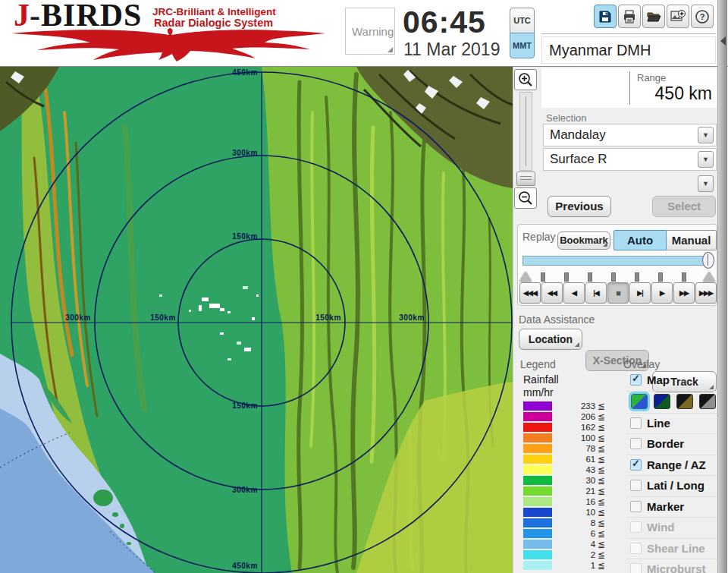 The width and height of the screenshot is (728, 573). What do you see at coordinates (672, 466) in the screenshot?
I see `overlay-item-range-az: Range / AZ` at bounding box center [672, 466].